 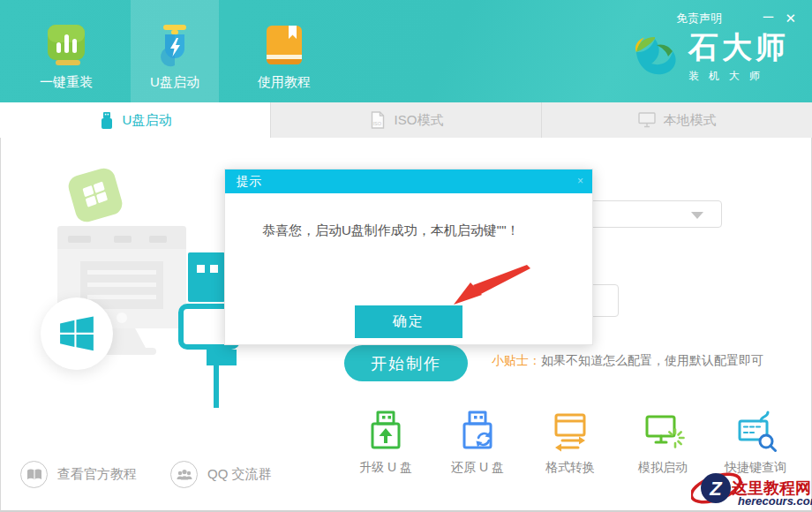 What do you see at coordinates (419, 120) in the screenshot?
I see `tab-label: ISO模式` at bounding box center [419, 120].